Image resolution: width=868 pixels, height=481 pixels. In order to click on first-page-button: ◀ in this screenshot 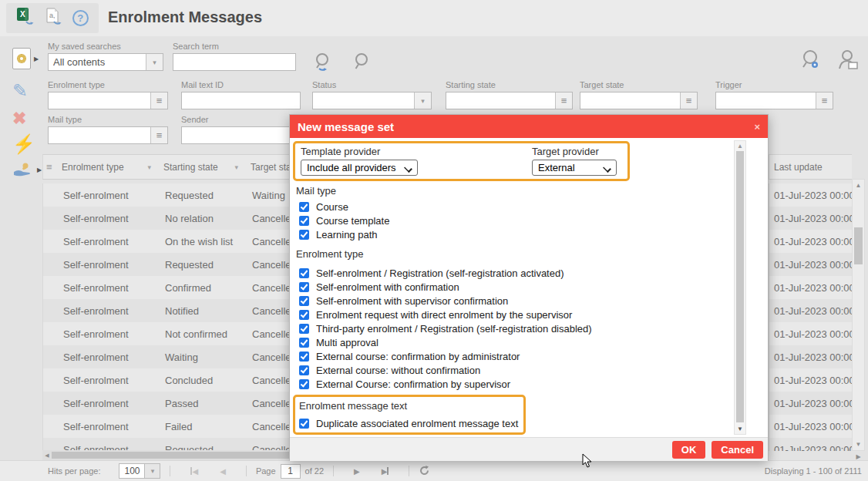, I will do `click(194, 472)`.